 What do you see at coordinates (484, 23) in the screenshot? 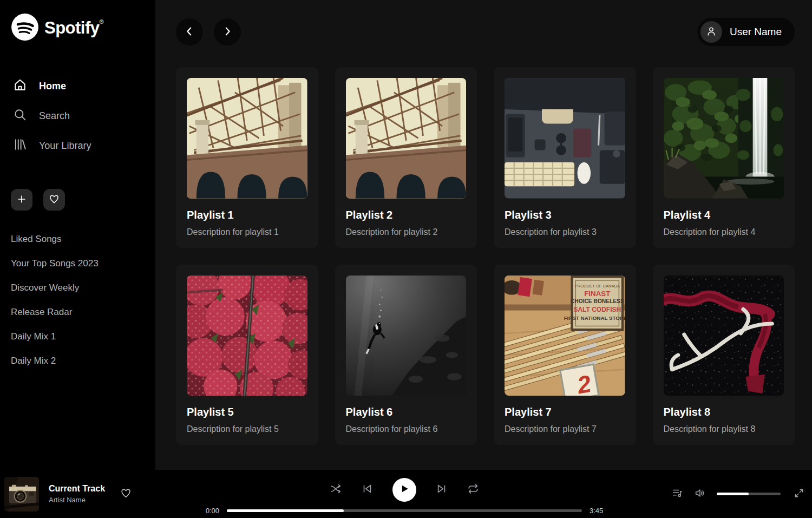
I see `topbar: User Name` at bounding box center [484, 23].